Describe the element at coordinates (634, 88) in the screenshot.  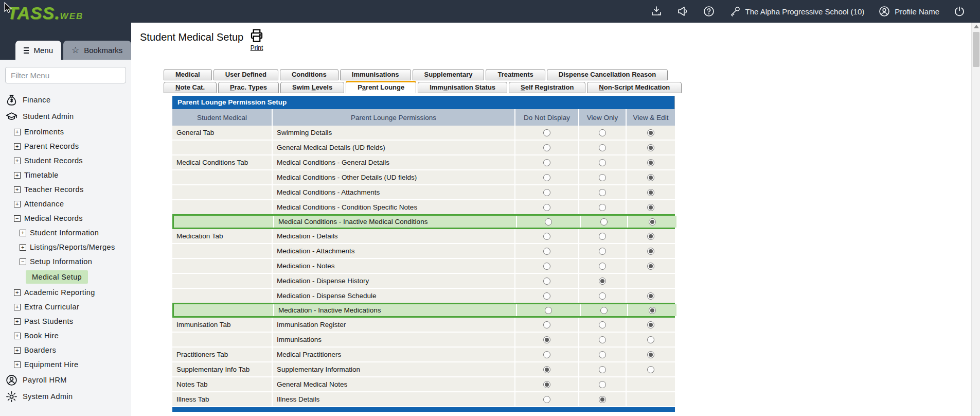
I see `tab-non-script-medication: Non-Script Medication` at that location.